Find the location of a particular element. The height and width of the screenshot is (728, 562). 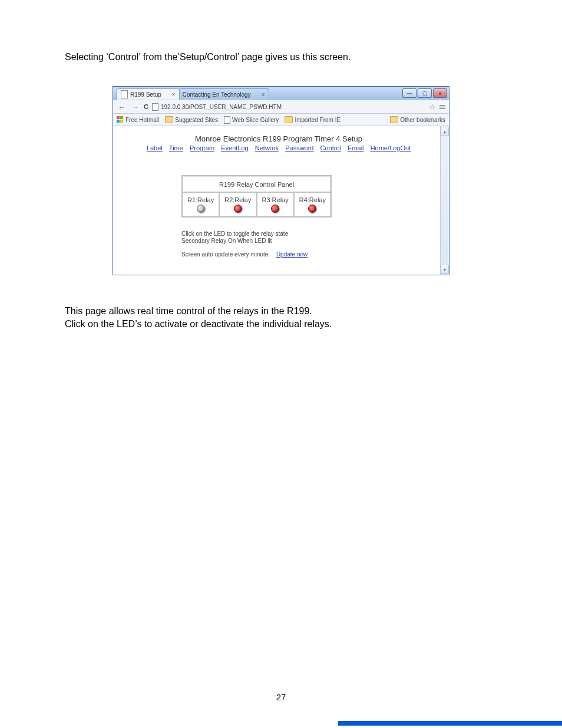

nav-label: Label is located at coordinates (154, 148).